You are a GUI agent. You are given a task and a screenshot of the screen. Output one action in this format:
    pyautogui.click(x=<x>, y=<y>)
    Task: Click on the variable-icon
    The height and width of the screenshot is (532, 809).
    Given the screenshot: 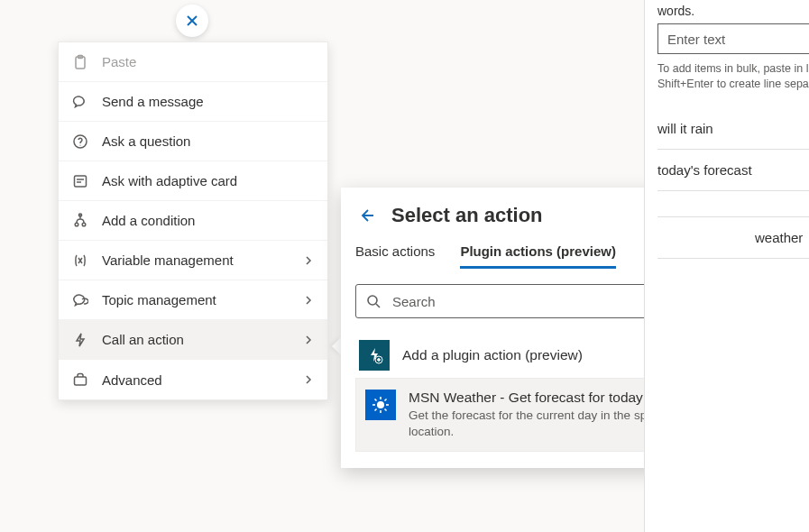 What is the action you would take?
    pyautogui.click(x=80, y=261)
    